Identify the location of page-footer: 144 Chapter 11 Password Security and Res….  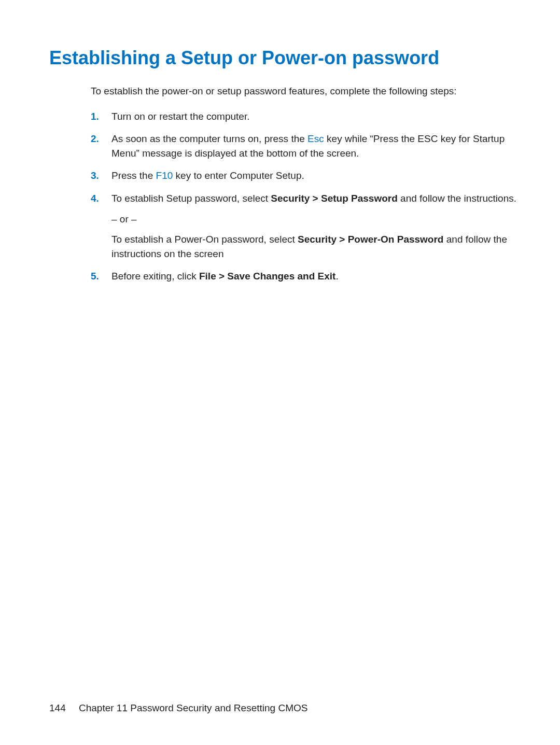
(178, 708).